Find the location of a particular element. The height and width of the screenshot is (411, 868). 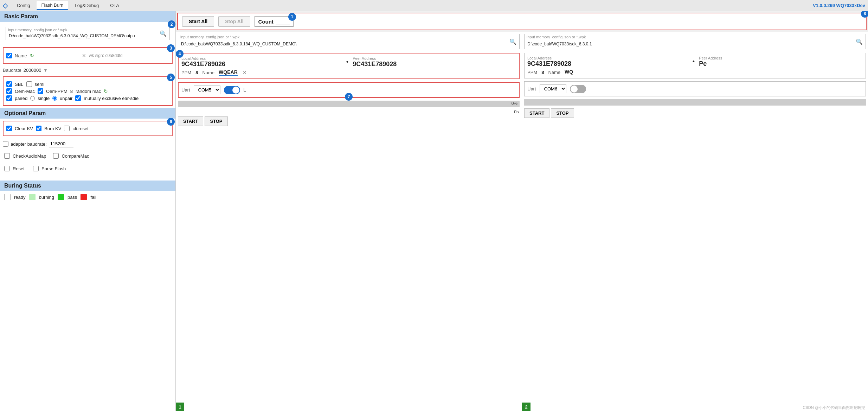

optional-row: Clear KV Burn KV cli-reset is located at coordinates (88, 128).